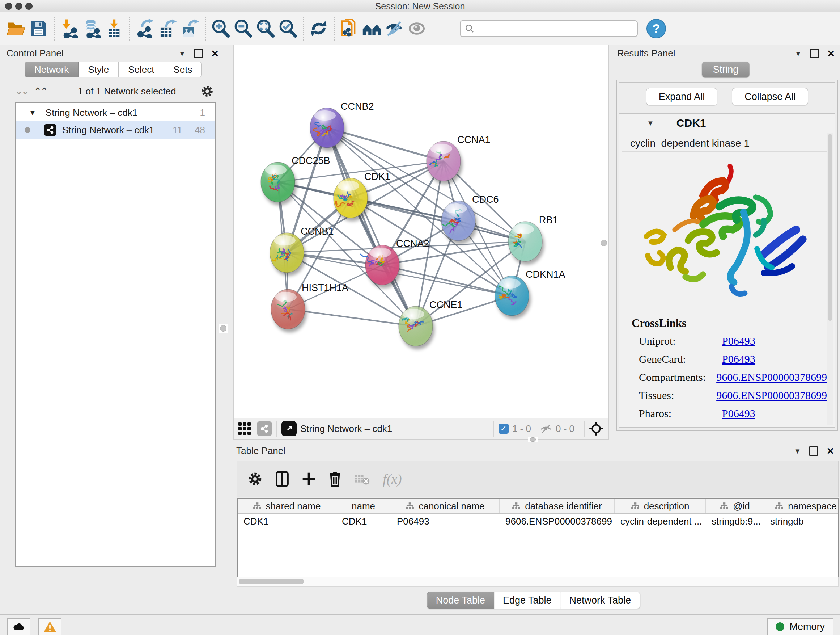 This screenshot has width=840, height=635. What do you see at coordinates (114, 29) in the screenshot?
I see `import-table-from-file-button` at bounding box center [114, 29].